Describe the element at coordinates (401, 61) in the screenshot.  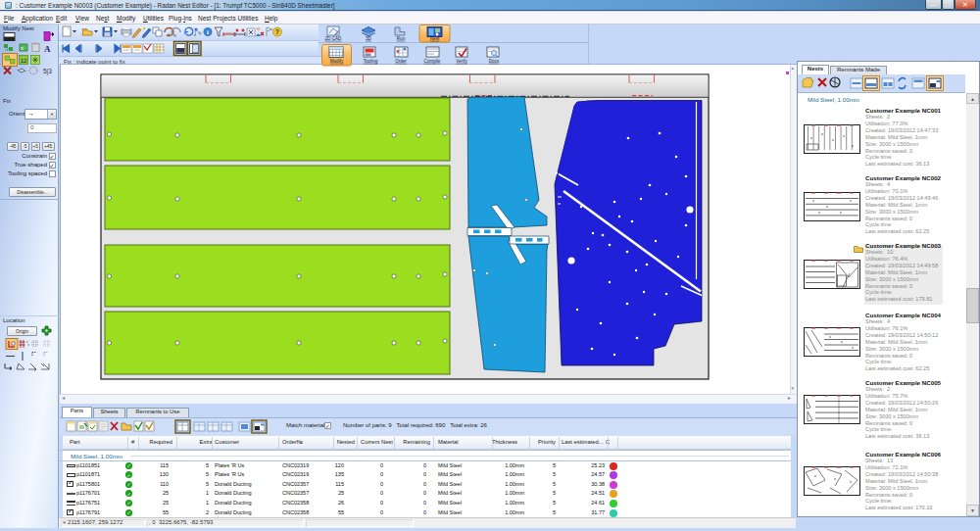
I see `svg-text: Order` at that location.